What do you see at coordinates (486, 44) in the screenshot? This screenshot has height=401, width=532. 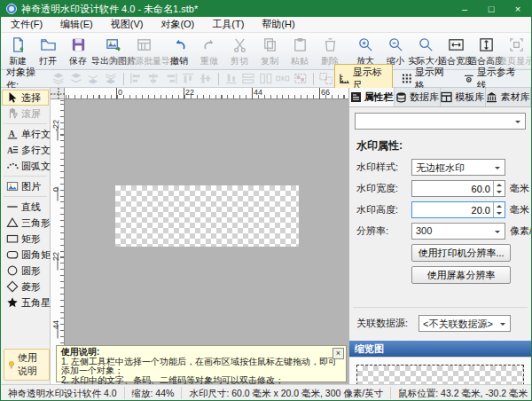 I see `fit-height-icon` at bounding box center [486, 44].